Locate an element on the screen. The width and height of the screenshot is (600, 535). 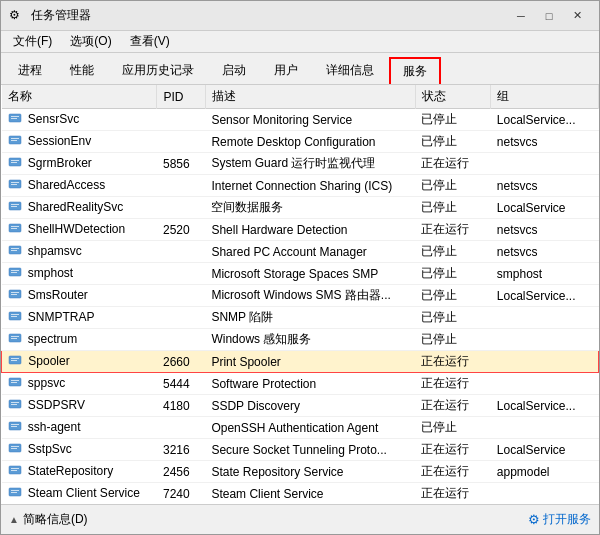
table-row: shpamsvc Shared PC Account Manager 已停止 n… is located at coordinates (300, 252).